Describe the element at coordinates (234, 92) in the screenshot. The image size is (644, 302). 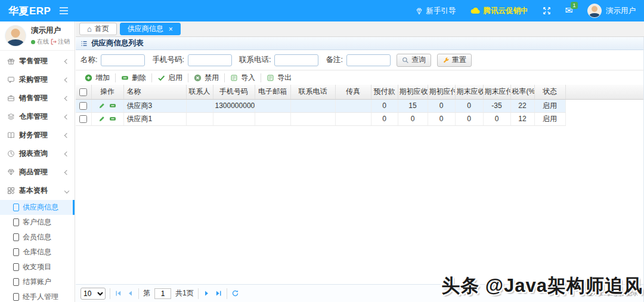
I see `col-phone: 手机号码` at that location.